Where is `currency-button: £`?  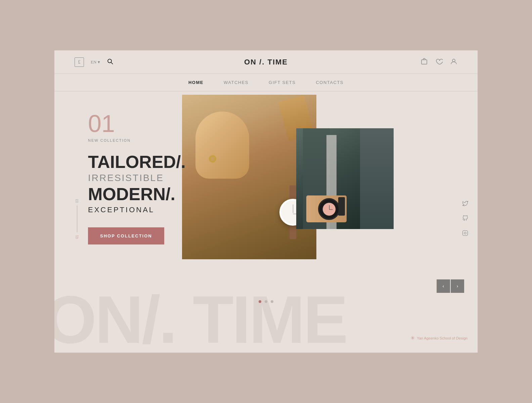
currency-button: £ is located at coordinates (79, 62).